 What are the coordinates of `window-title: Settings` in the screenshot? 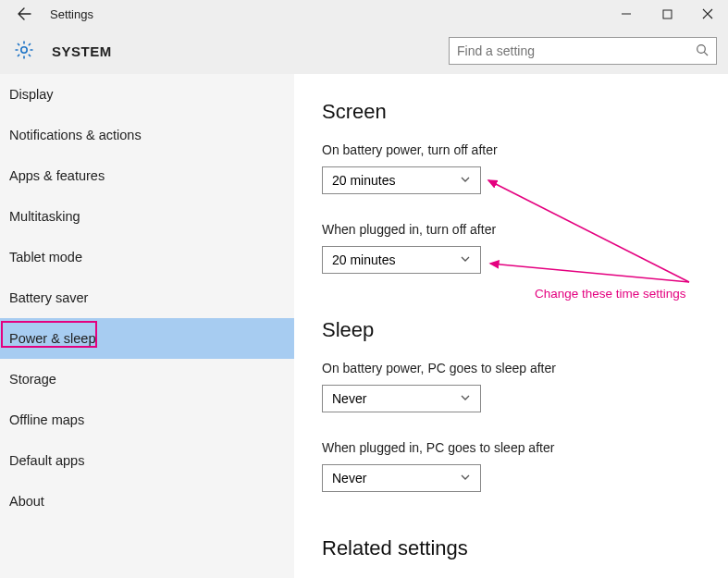 It's located at (72, 15).